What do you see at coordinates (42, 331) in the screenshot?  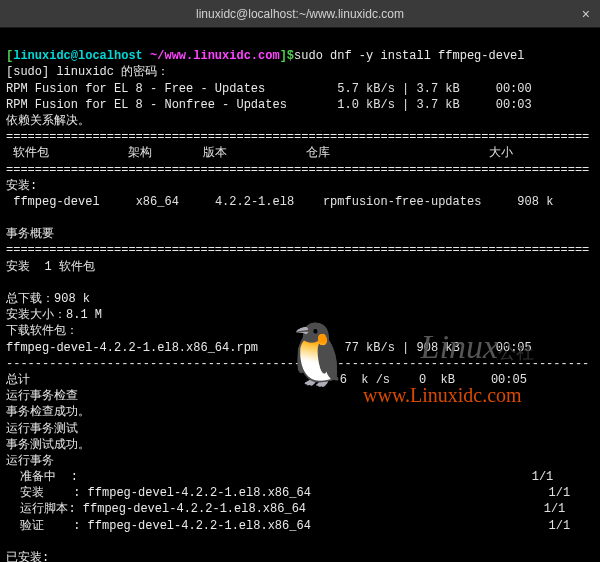 I see `download-pkg-hdr: 下载软件包：` at bounding box center [42, 331].